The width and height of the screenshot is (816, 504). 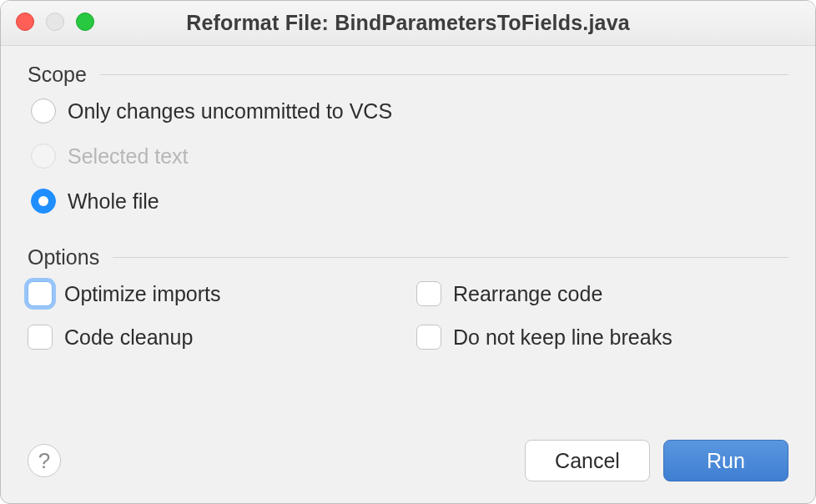 I want to click on scope-option-label: Selected text, so click(x=128, y=157).